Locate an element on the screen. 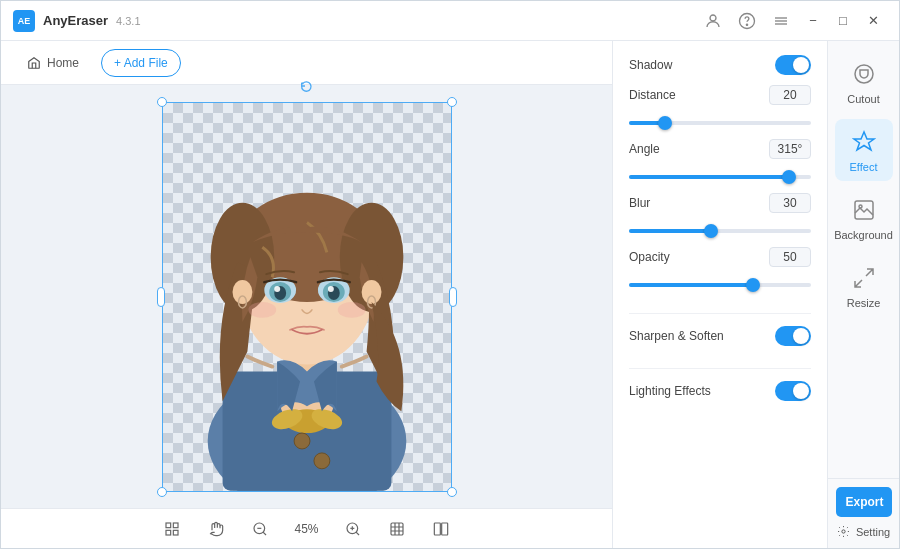 This screenshot has height=549, width=900. angle-value: 315° is located at coordinates (790, 149).